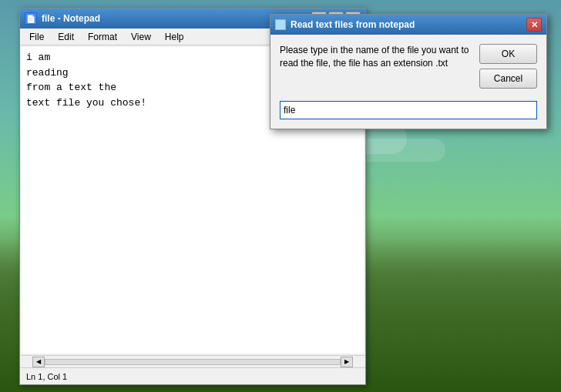  What do you see at coordinates (408, 82) in the screenshot?
I see `dialog-body: Please type in the name of the file you …` at bounding box center [408, 82].